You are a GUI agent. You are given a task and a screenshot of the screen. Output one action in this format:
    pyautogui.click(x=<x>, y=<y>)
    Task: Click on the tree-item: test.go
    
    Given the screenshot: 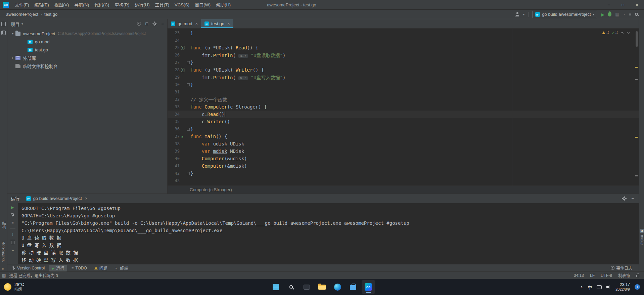 What is the action you would take?
    pyautogui.click(x=87, y=50)
    